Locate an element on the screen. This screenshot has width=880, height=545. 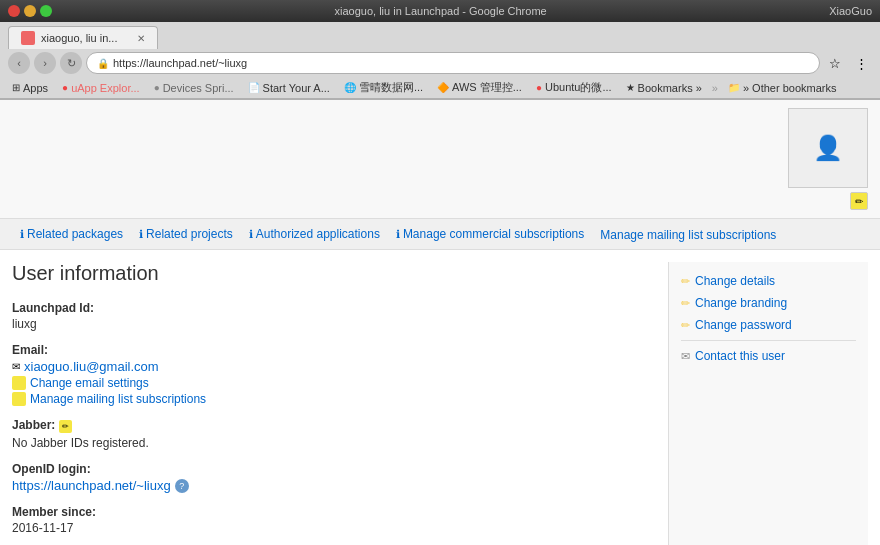
email-value-link: xiaoguo.liu@gmail.com is located at coordinates (92, 366).